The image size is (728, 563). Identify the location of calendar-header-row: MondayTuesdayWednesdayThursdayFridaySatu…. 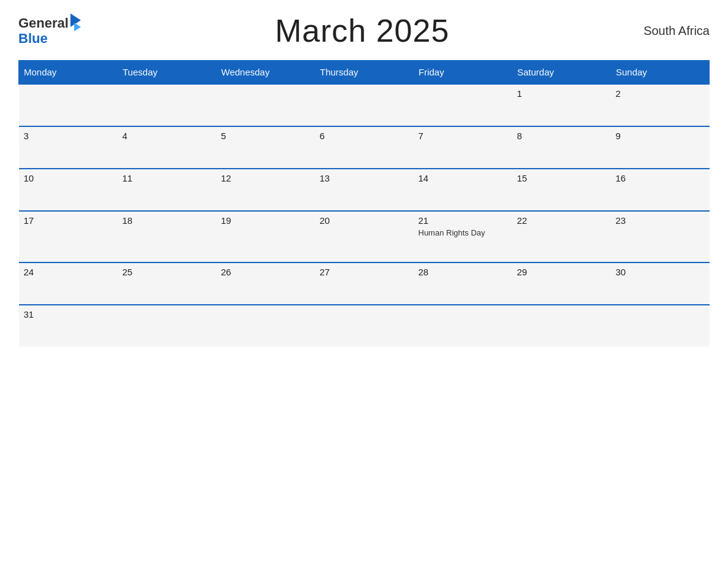
(364, 72).